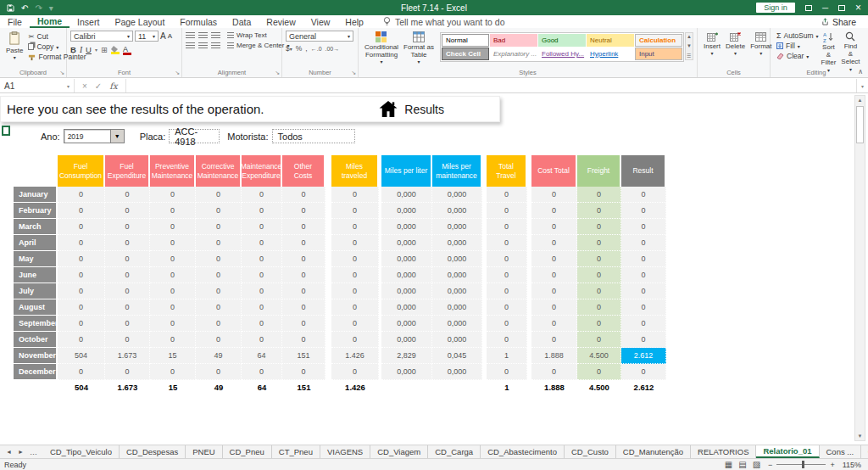  I want to click on month-label: November, so click(36, 356).